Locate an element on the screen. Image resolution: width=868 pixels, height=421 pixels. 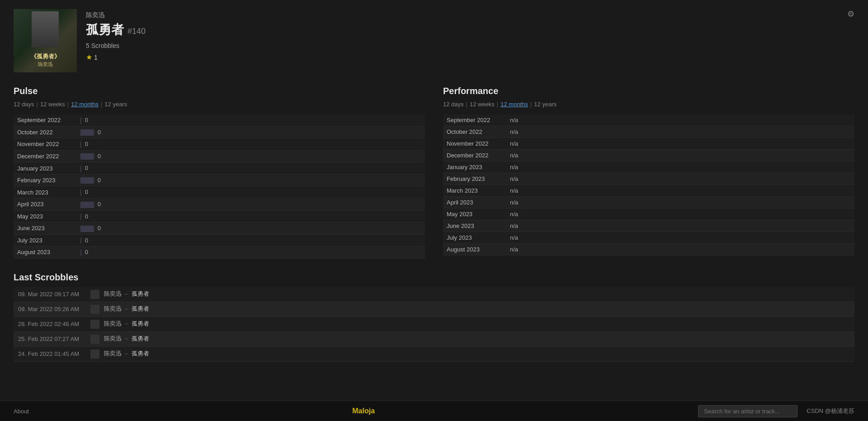
scrobble-row: 28. Feb 2022 02:46 AM 陈奕迅 – 孤勇者 is located at coordinates (434, 324).